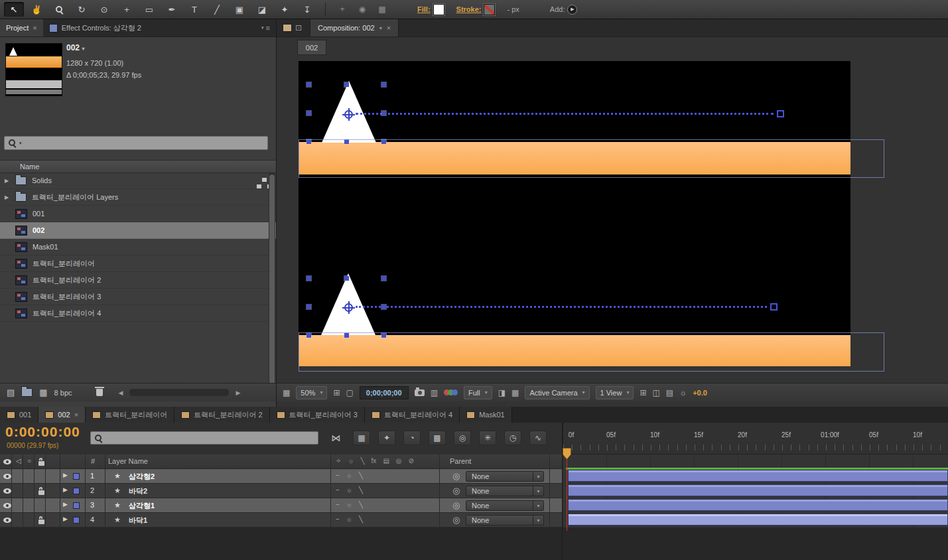 Image resolution: width=948 pixels, height=560 pixels. Describe the element at coordinates (437, 438) in the screenshot. I see `frame-blending-icon: ▩` at that location.